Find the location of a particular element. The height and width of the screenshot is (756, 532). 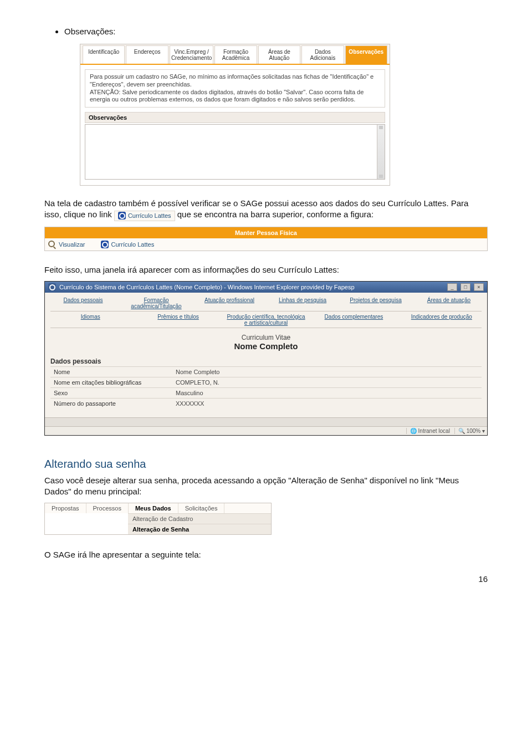

menu-solicita-es: Solicitações is located at coordinates (202, 508).